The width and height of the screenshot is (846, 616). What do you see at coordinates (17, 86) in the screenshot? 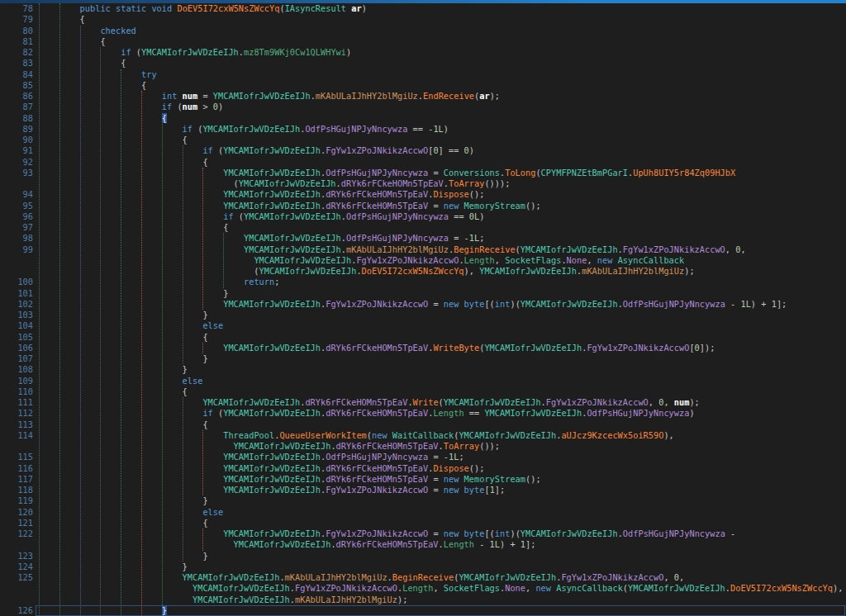
I see `line-number: 85` at bounding box center [17, 86].